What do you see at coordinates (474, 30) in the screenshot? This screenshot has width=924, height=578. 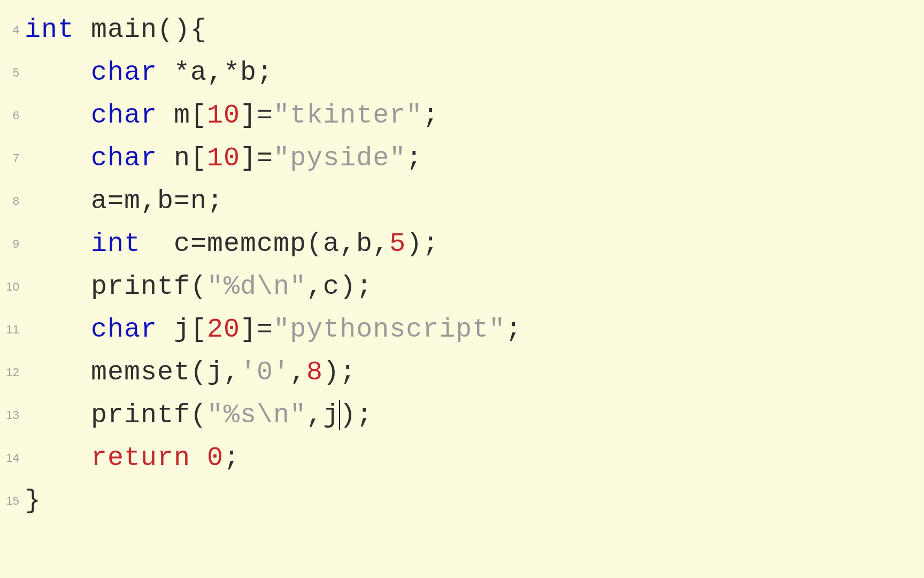 I see `code-line: int main(){` at bounding box center [474, 30].